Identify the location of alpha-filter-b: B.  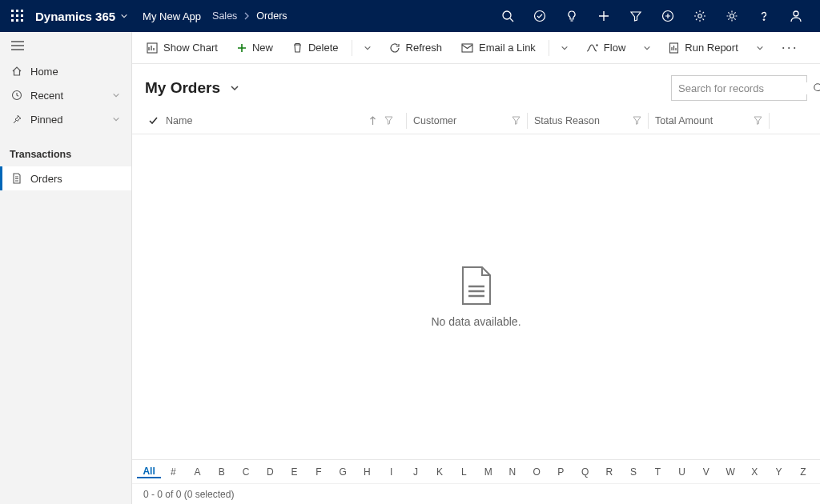
(222, 472).